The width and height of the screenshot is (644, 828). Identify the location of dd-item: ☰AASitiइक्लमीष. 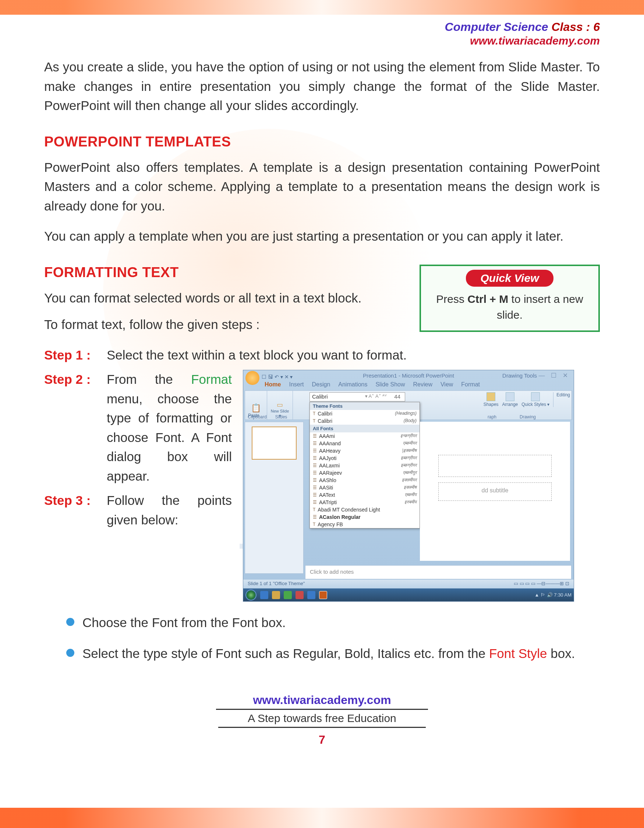
(365, 488).